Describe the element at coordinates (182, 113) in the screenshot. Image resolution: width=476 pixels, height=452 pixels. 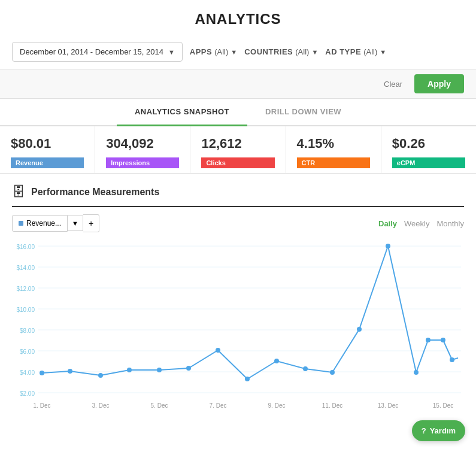
I see `tab-analytics-snapshot: ANALYTICS SNAPSHOT` at that location.